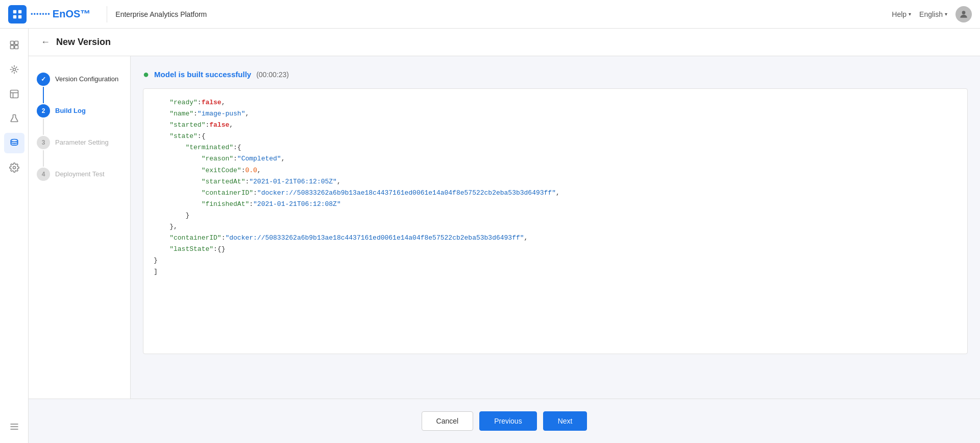 The width and height of the screenshot is (980, 443). I want to click on log-line: },, so click(555, 227).